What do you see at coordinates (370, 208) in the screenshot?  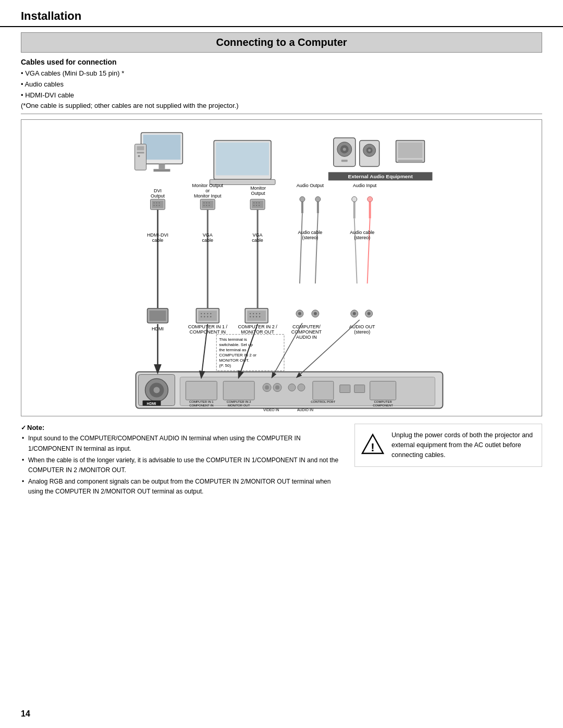 I see `audio-plug-right2` at bounding box center [370, 208].